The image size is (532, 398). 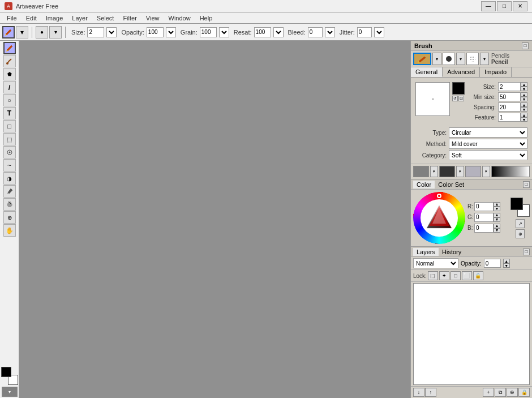 What do you see at coordinates (500, 392) in the screenshot?
I see `layer-duplicate-btn: ⧉` at bounding box center [500, 392].